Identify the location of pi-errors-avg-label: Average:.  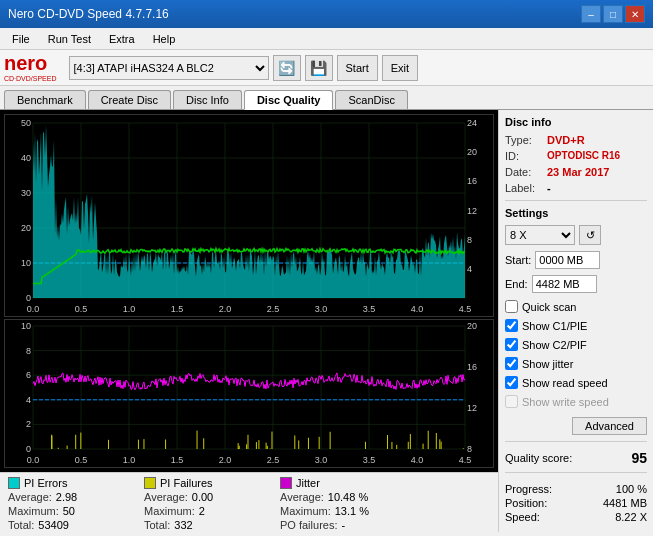
(30, 497).